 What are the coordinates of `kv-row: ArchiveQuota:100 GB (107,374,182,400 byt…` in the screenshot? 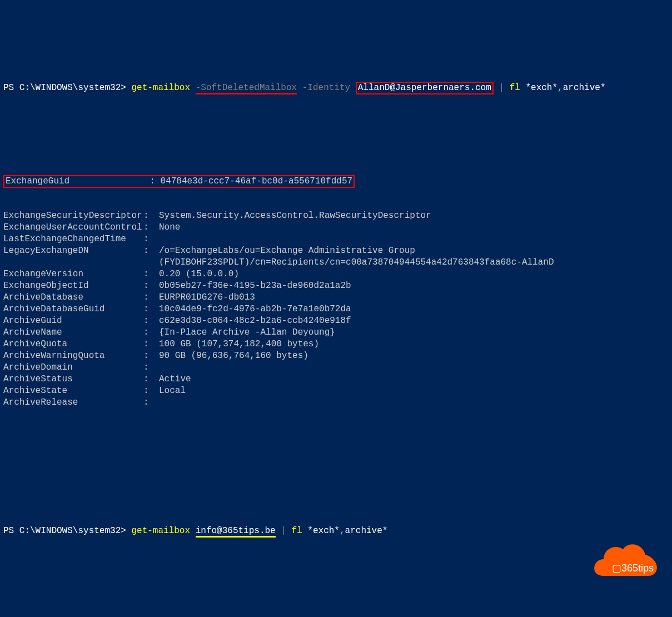 It's located at (336, 345).